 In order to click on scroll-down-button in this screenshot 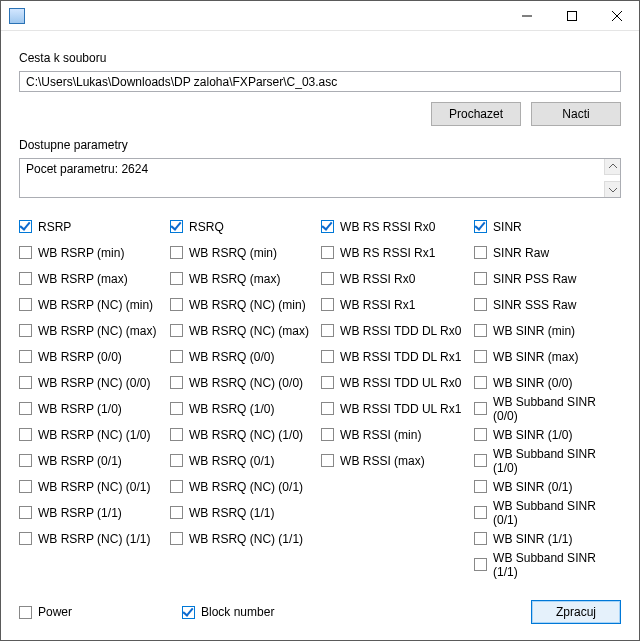, I will do `click(612, 189)`.